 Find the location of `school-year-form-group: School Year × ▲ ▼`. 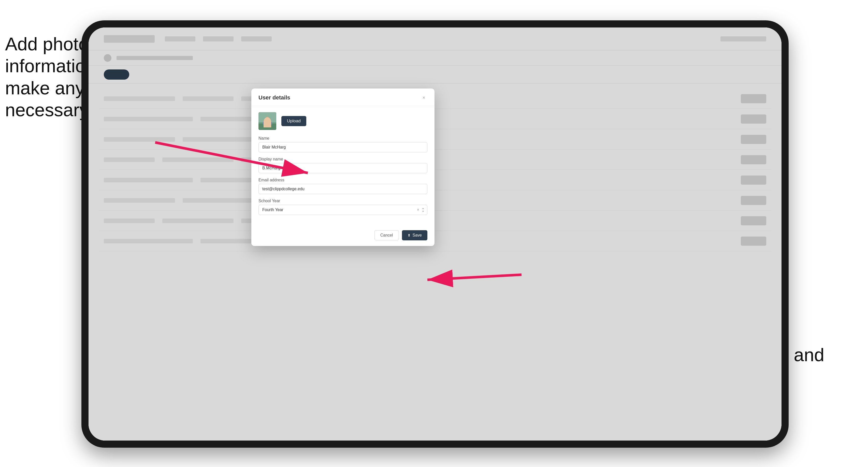

school-year-form-group: School Year × ▲ ▼ is located at coordinates (343, 207).